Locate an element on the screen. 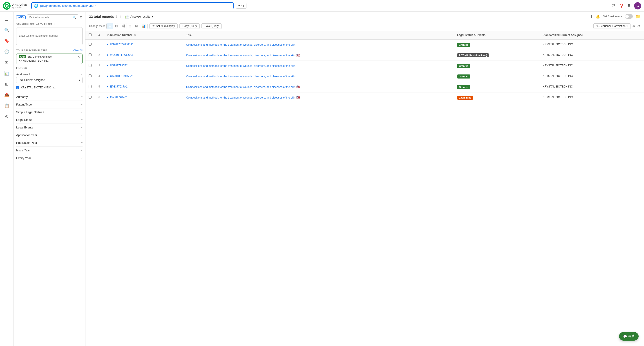 The height and width of the screenshot is (346, 644). table-header-row: # Publication Number ⇅ Title Legal Statu… is located at coordinates (365, 35).